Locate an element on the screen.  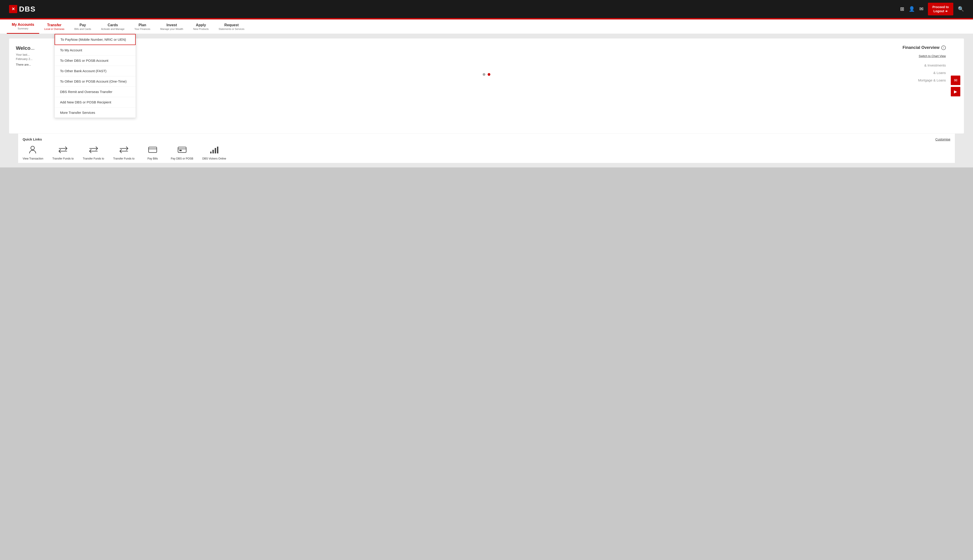
financial-overview-title: Financial Overview is located at coordinates (921, 48).